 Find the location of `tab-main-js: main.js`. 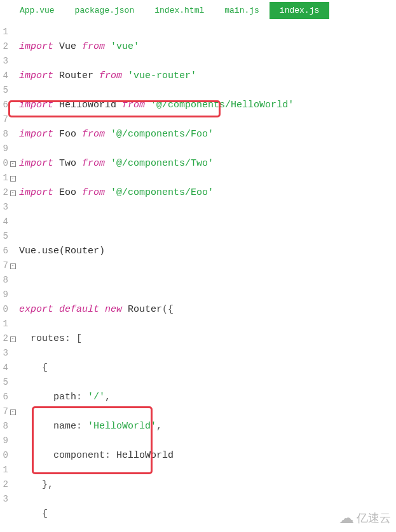

tab-main-js: main.js is located at coordinates (242, 10).